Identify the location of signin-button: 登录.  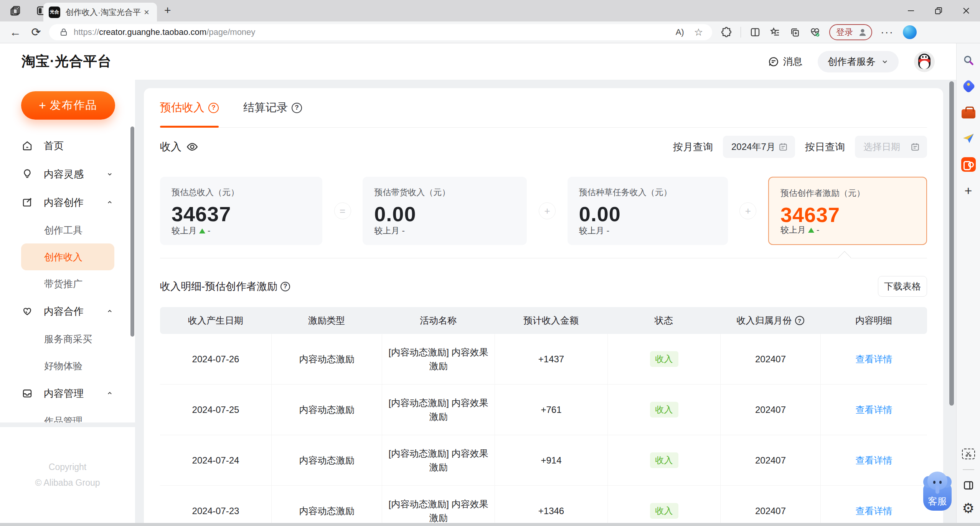
(851, 32).